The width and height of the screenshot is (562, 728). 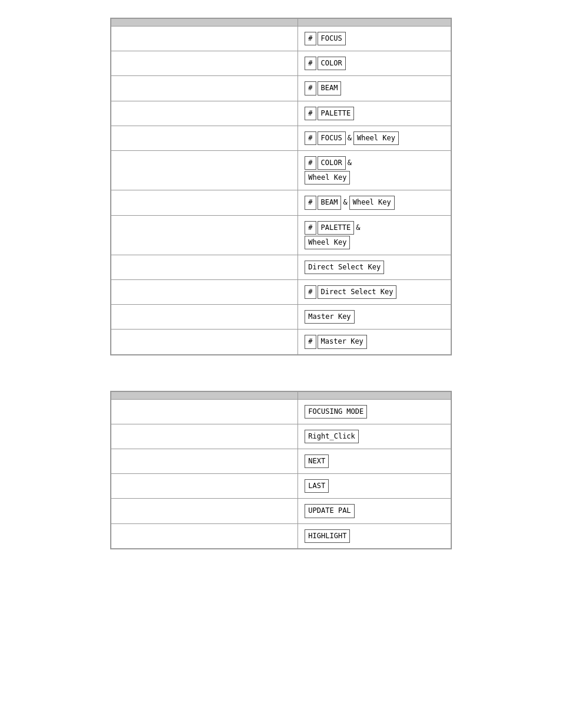 I want to click on cell-keys: LAST, so click(x=375, y=486).